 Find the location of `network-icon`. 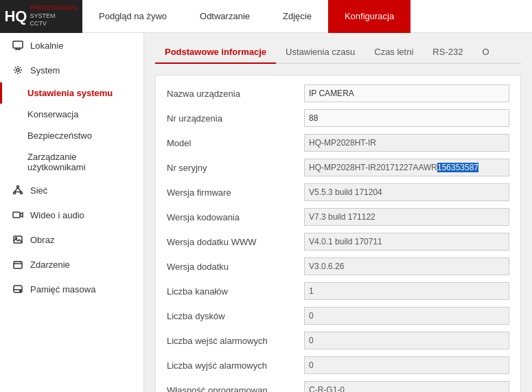

network-icon is located at coordinates (18, 190).